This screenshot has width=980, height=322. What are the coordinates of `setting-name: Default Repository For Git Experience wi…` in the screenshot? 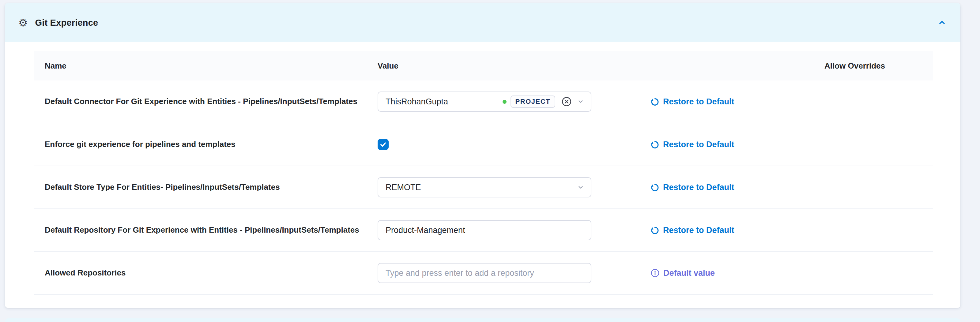 It's located at (202, 230).